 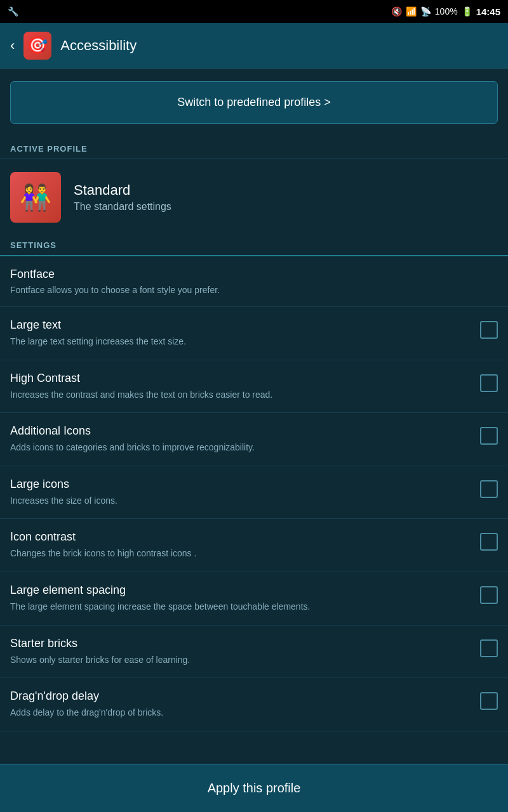 What do you see at coordinates (245, 439) in the screenshot?
I see `additional-icons-content: Additional Icons Adds icons to categorie…` at bounding box center [245, 439].